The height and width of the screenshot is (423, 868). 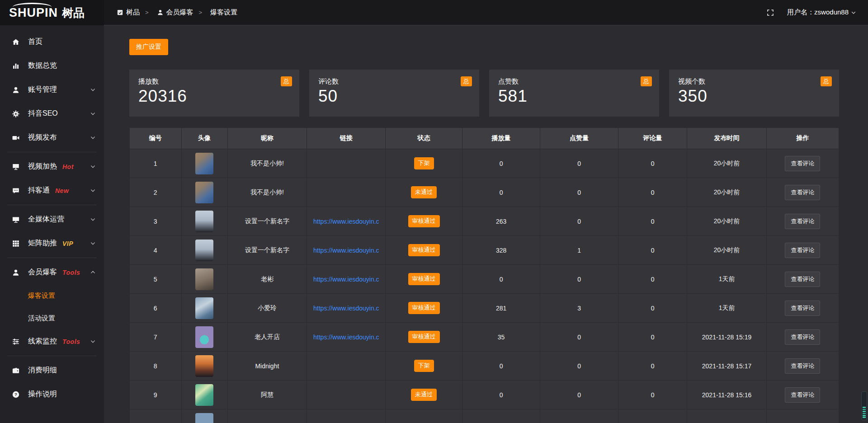 What do you see at coordinates (727, 416) in the screenshot?
I see `cell-publish-time` at bounding box center [727, 416].